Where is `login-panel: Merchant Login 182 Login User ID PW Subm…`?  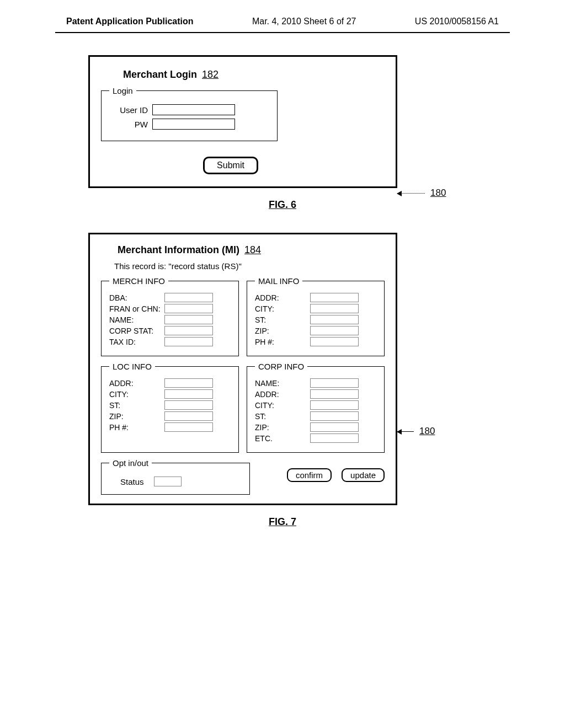 login-panel: Merchant Login 182 Login User ID PW Subm… is located at coordinates (243, 121).